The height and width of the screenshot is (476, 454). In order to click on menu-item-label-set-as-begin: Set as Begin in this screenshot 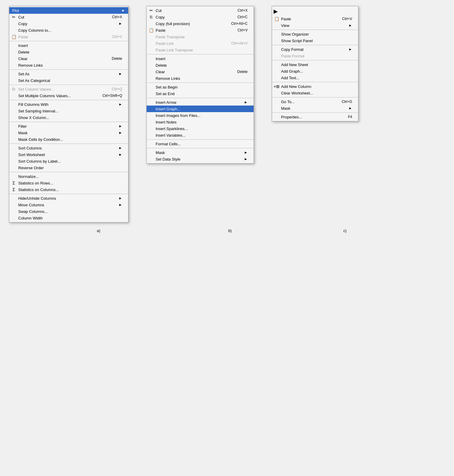, I will do `click(167, 87)`.